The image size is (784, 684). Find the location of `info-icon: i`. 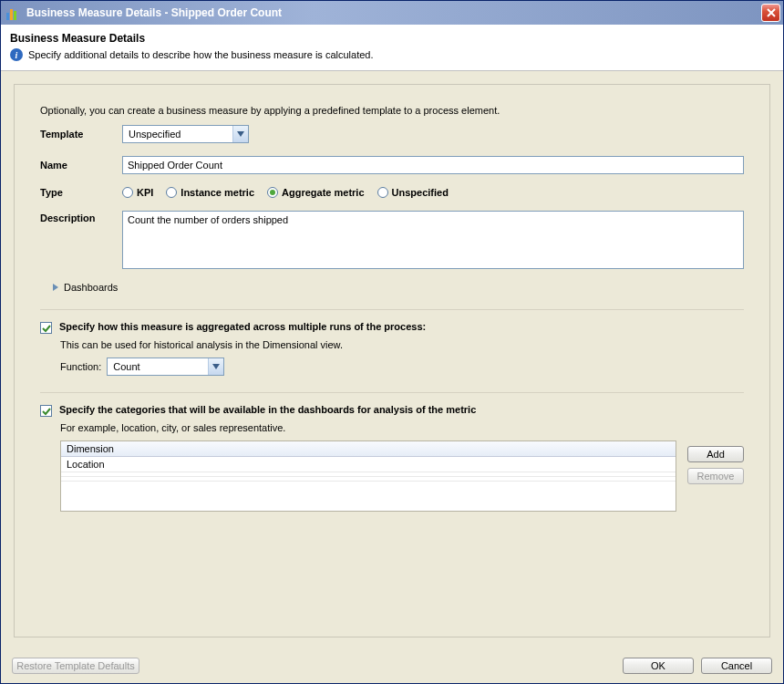

info-icon: i is located at coordinates (16, 55).